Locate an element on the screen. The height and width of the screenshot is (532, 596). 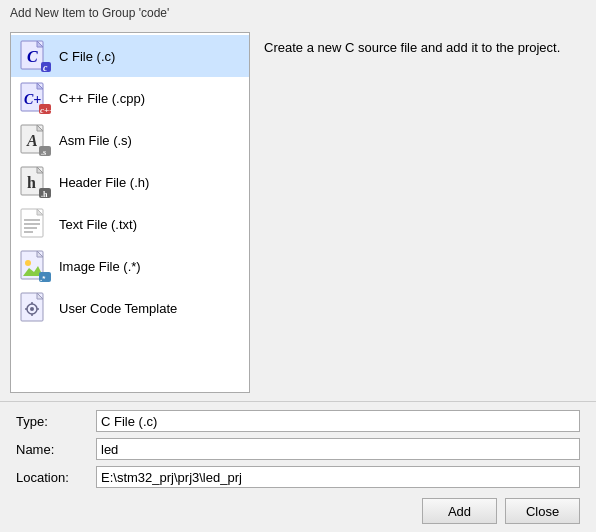
location-label: Location: is located at coordinates (56, 478).